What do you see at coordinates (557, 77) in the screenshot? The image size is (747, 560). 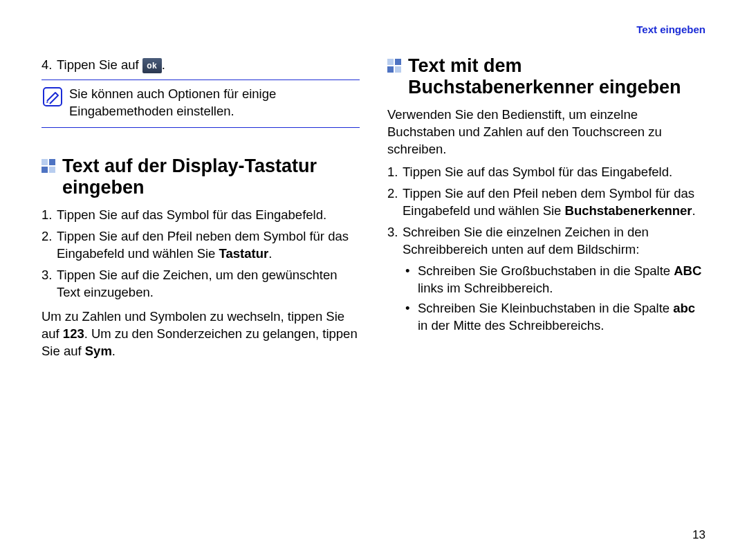 I see `section-title-text: Text mit dem Buchstabenerkenner eingeben` at bounding box center [557, 77].